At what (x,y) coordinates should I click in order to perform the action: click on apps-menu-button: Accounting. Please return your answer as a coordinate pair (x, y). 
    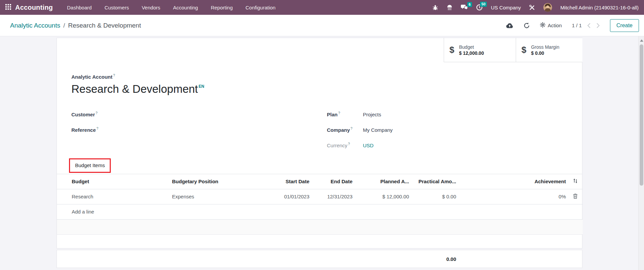
    Looking at the image, I should click on (29, 7).